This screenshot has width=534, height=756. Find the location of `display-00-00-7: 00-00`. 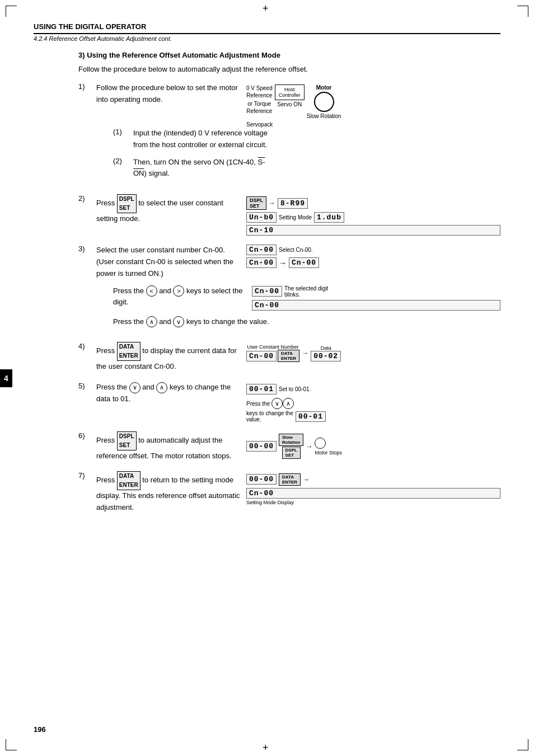

display-00-00-7: 00-00 is located at coordinates (261, 479).